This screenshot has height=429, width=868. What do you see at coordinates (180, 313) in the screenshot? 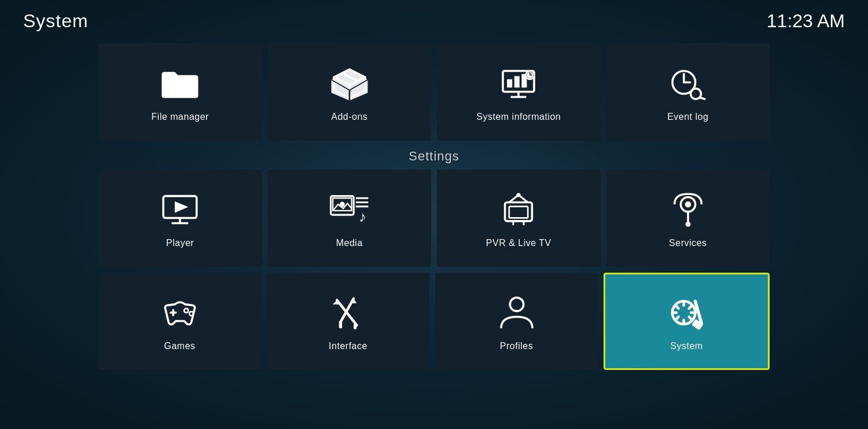
I see `gamepad-icon` at bounding box center [180, 313].